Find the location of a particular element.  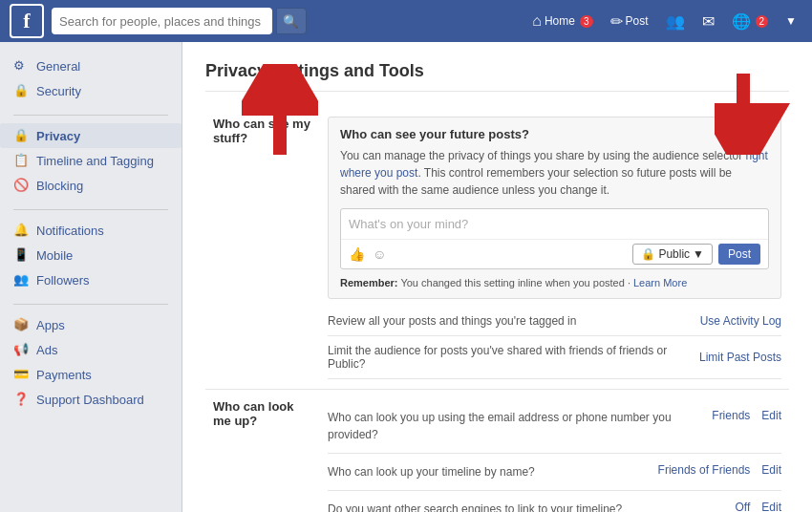

message-icon: ✉ is located at coordinates (709, 21).